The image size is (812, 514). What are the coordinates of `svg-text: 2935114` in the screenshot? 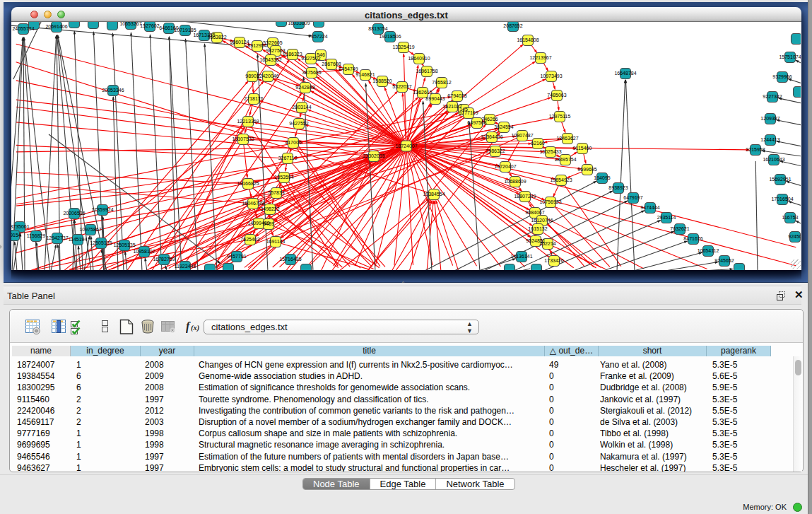 It's located at (667, 218).